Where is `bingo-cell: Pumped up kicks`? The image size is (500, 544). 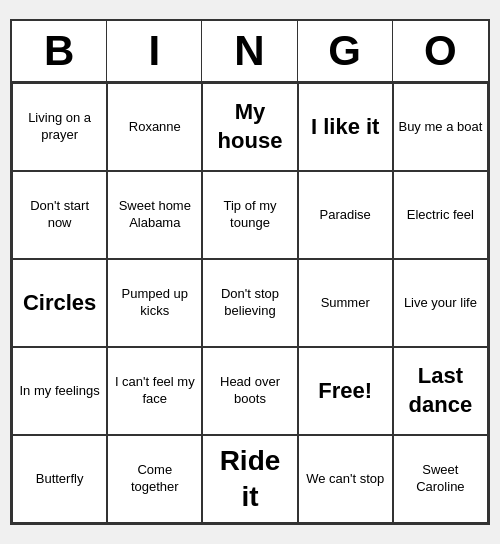 bingo-cell: Pumped up kicks is located at coordinates (154, 303).